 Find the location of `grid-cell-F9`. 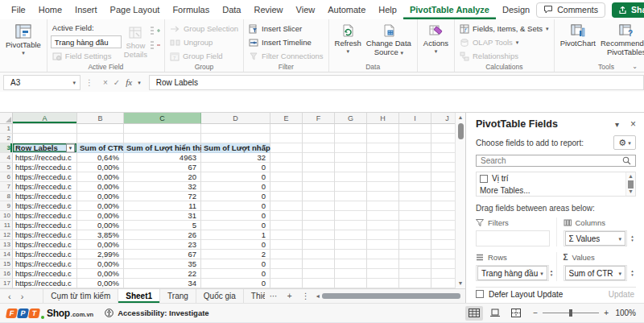

grid-cell-F9 is located at coordinates (319, 206).